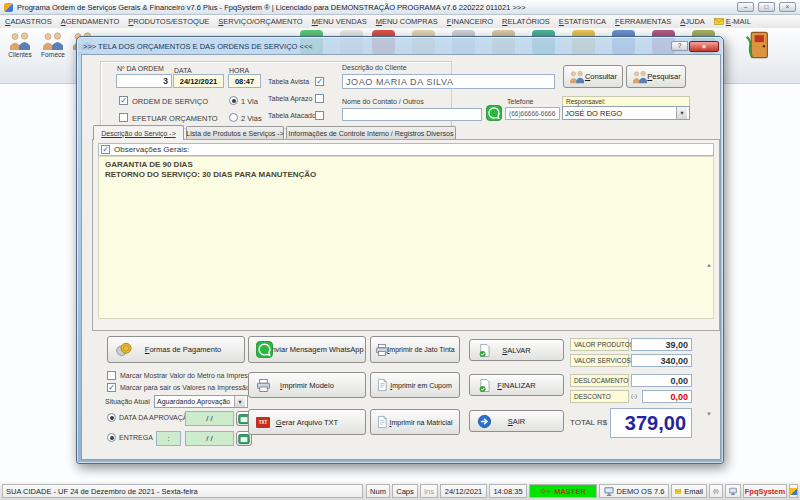 The height and width of the screenshot is (500, 800). I want to click on situacao-label: Situação Atual, so click(128, 402).